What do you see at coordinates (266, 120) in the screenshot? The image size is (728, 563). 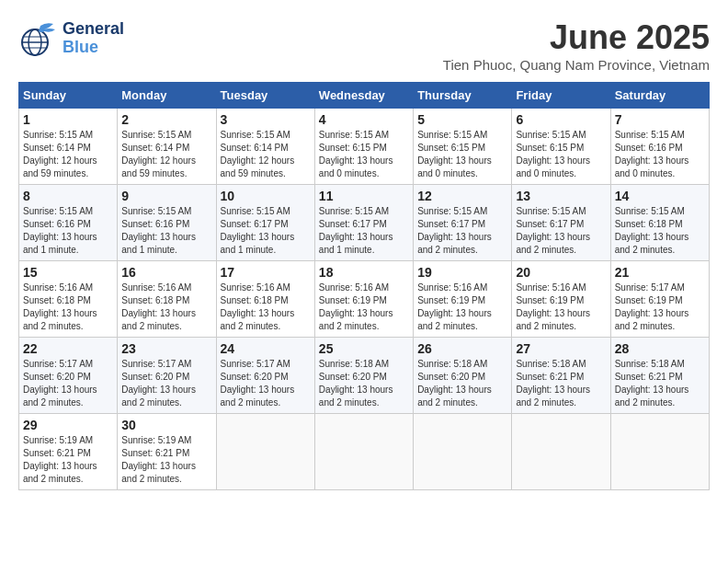 I see `day-number: 3` at bounding box center [266, 120].